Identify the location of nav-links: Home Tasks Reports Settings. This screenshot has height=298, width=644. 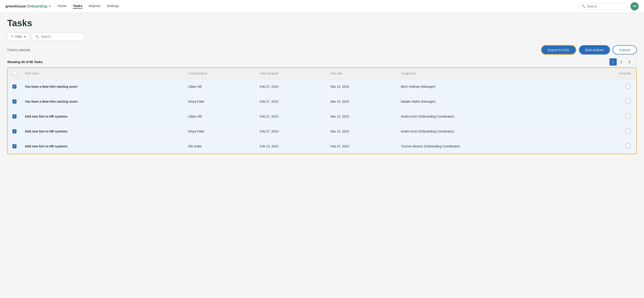
(314, 6).